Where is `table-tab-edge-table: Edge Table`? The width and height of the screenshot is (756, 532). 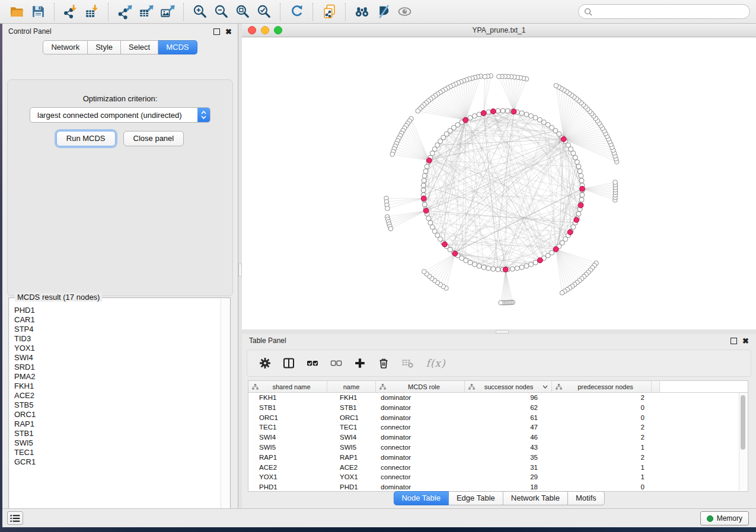 table-tab-edge-table: Edge Table is located at coordinates (476, 498).